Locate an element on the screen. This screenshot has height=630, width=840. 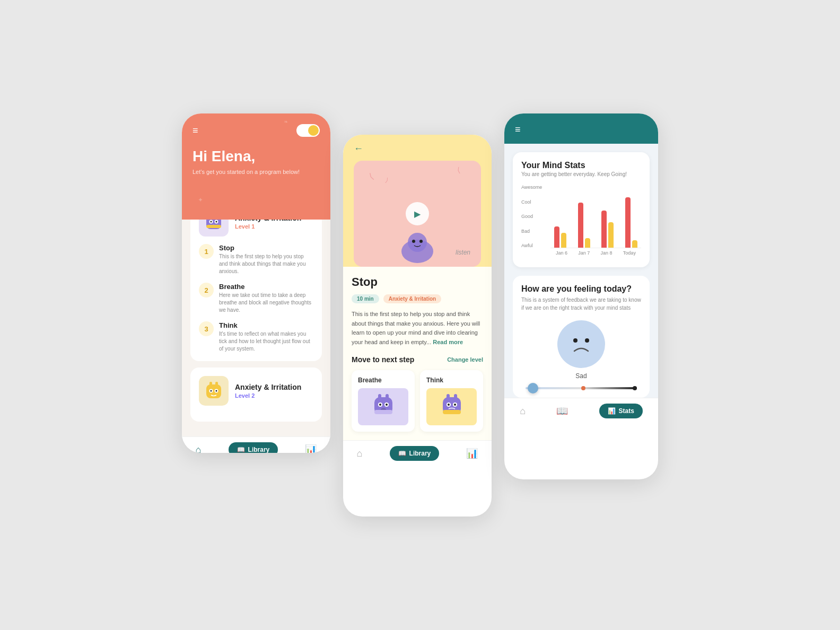
step-3-desc: It's time to reflect on what makes you t… is located at coordinates (266, 342).